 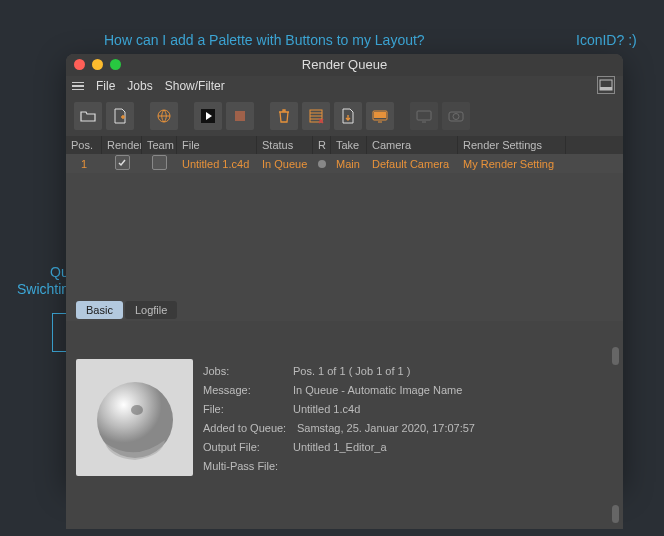 I want to click on annotation-iconid: IconID? :), so click(x=606, y=40).